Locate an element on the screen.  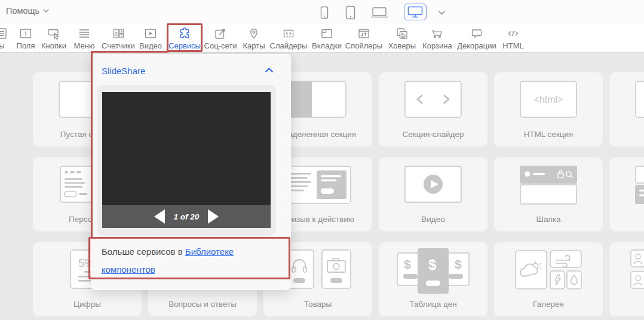
top-bar: Помощь is located at coordinates (322, 12).